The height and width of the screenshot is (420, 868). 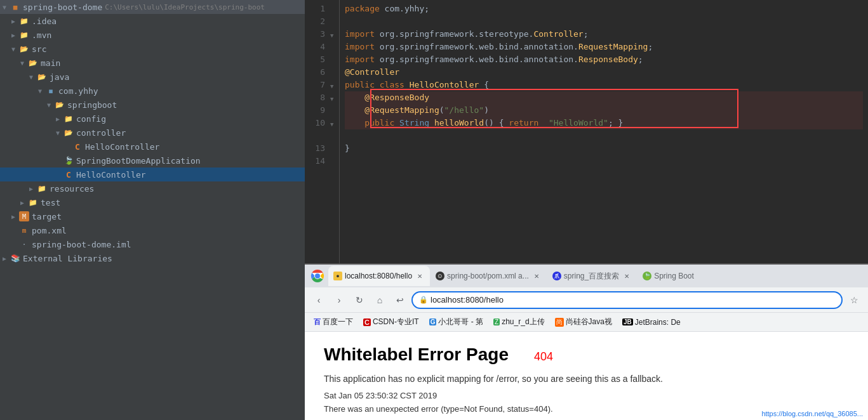 What do you see at coordinates (47, 217) in the screenshot?
I see `tree-label-target: target` at bounding box center [47, 217].